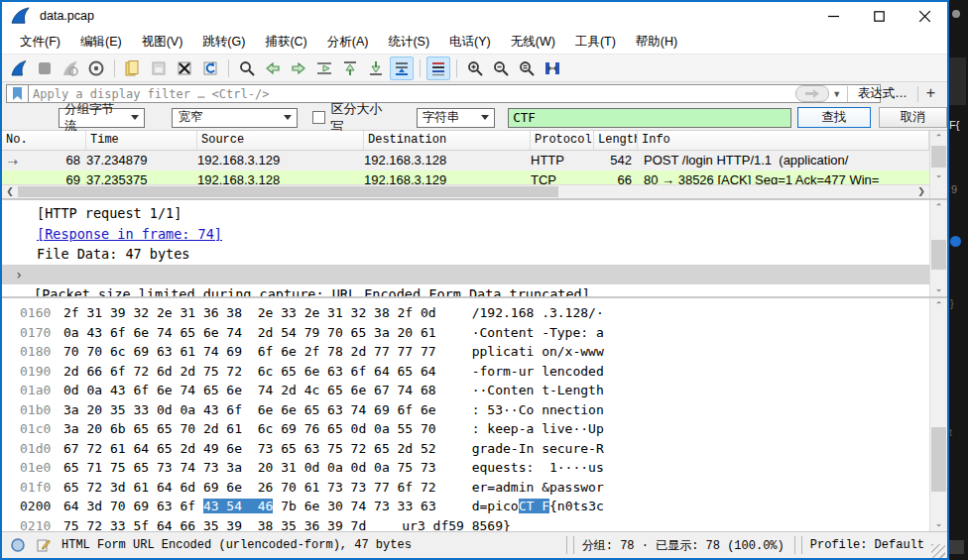 The width and height of the screenshot is (968, 560). Describe the element at coordinates (454, 93) in the screenshot. I see `display-filter-input: Apply a display filter … <Ctrl-/>` at that location.